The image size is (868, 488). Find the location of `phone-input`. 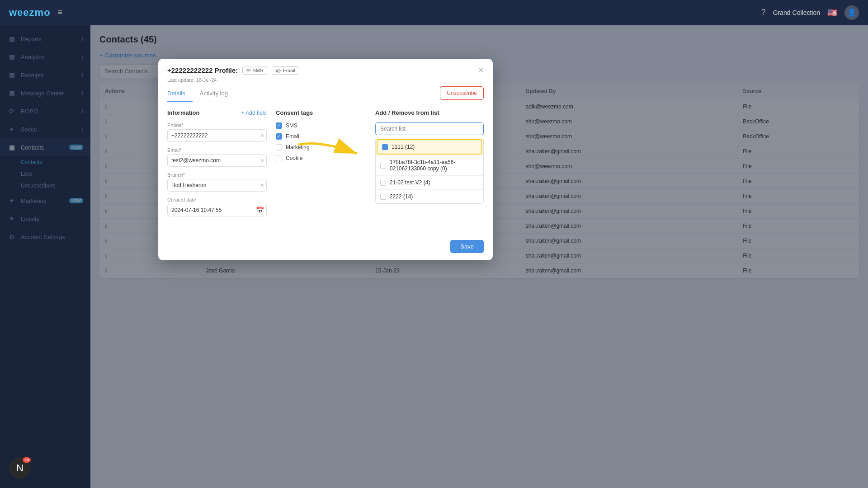

phone-input is located at coordinates (217, 136).